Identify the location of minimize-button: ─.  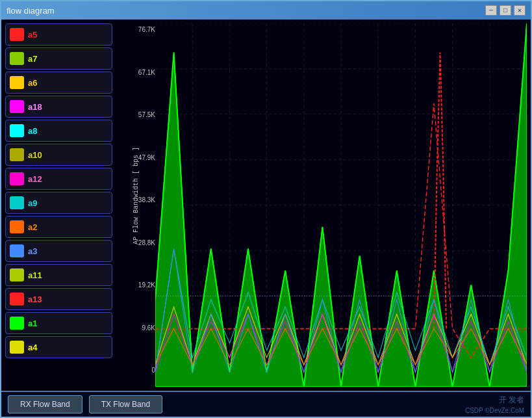
(491, 10).